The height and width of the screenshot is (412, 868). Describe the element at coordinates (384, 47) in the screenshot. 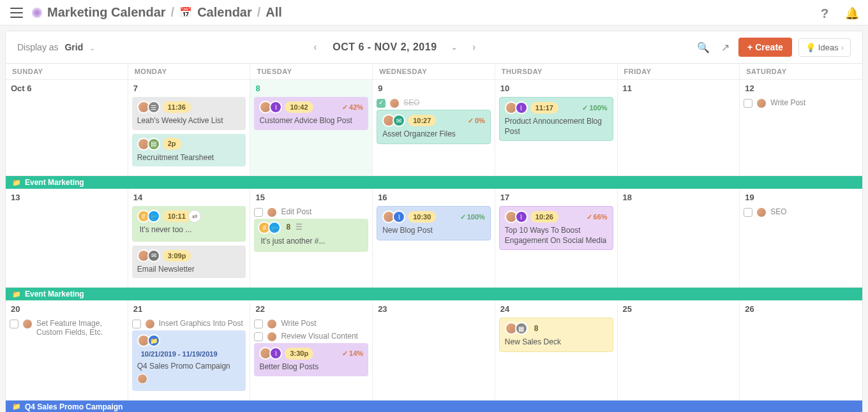

I see `date-range-label: OCT 6 - NOV 2, 2019` at that location.